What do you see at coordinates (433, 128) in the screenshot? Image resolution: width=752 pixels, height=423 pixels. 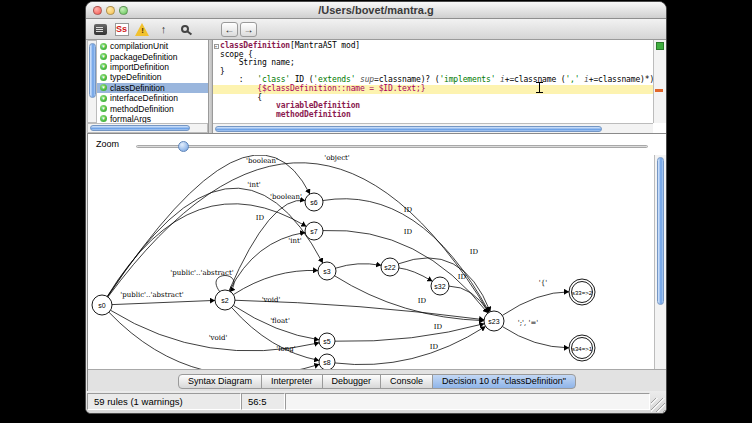 I see `editor-scrollbar-horizontal` at bounding box center [433, 128].